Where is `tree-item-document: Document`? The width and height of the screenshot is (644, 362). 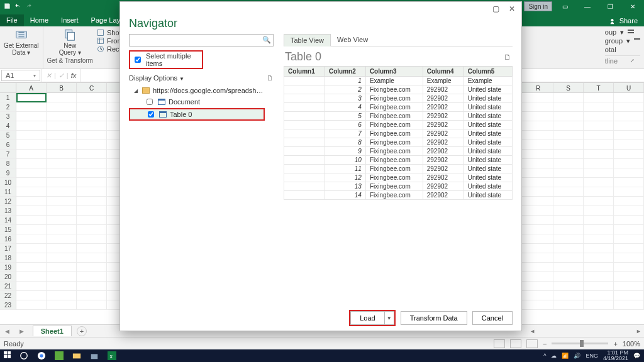 tree-item-document: Document is located at coordinates (203, 102).